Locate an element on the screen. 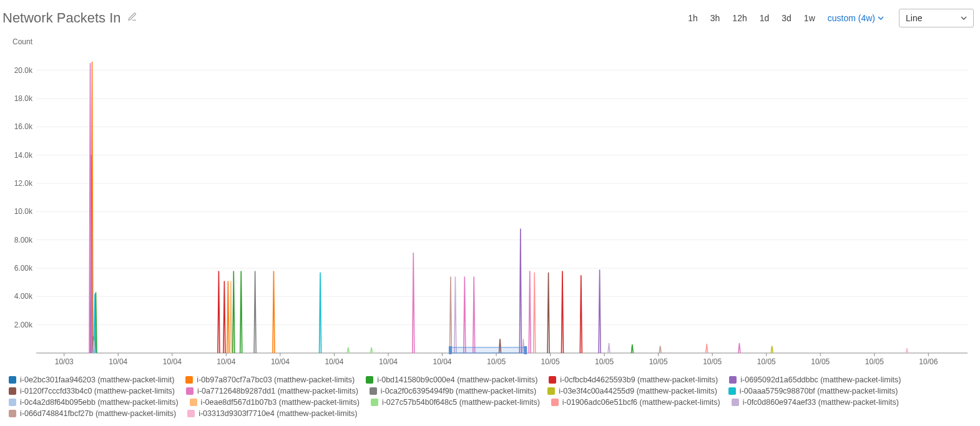 The image size is (980, 426). chart-type-value: Line is located at coordinates (914, 18).